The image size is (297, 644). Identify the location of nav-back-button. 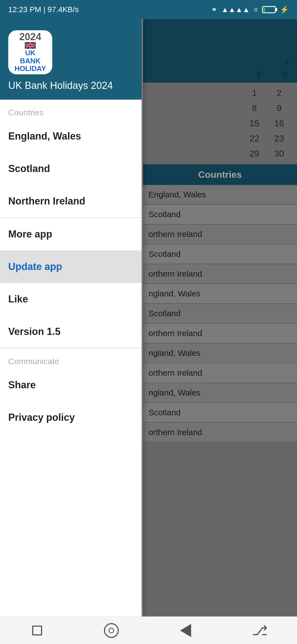
(186, 631).